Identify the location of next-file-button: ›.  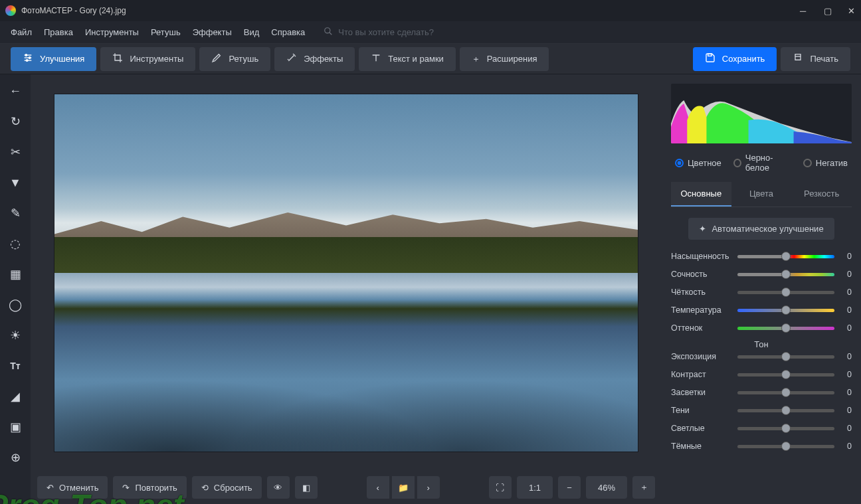
(429, 487).